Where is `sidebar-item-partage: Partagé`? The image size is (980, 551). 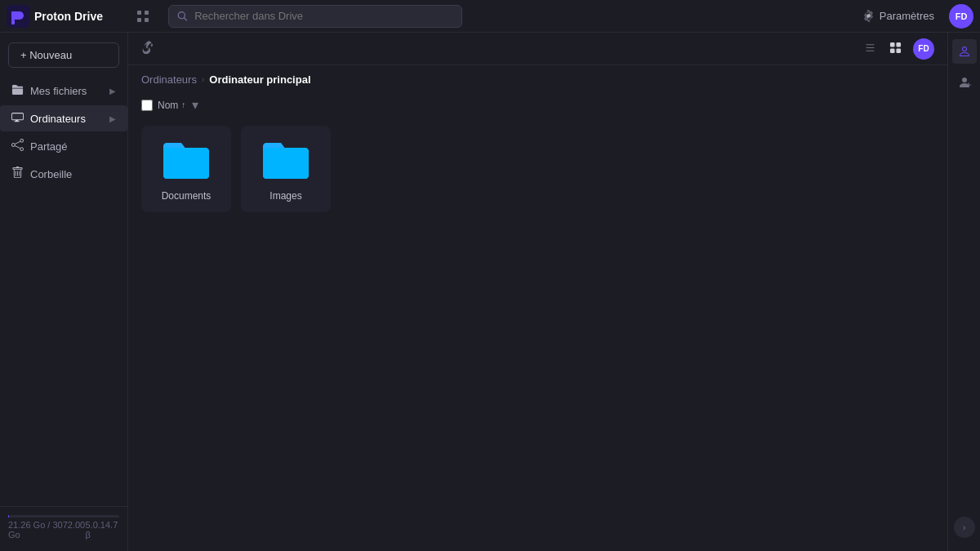 sidebar-item-partage: Partagé is located at coordinates (64, 146).